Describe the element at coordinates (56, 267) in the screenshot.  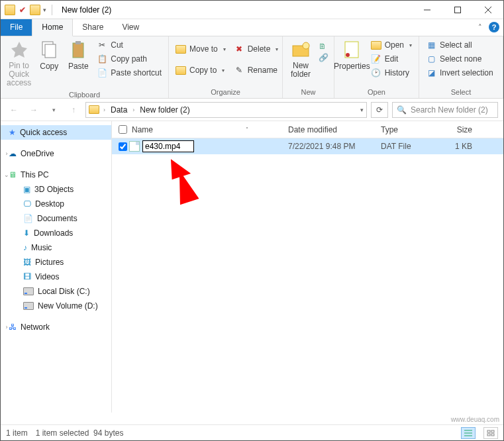
I see `navigation-pane: ★ Quick access ›☁OneDrive ⌄🖥This PC ▣3D …` at that location.